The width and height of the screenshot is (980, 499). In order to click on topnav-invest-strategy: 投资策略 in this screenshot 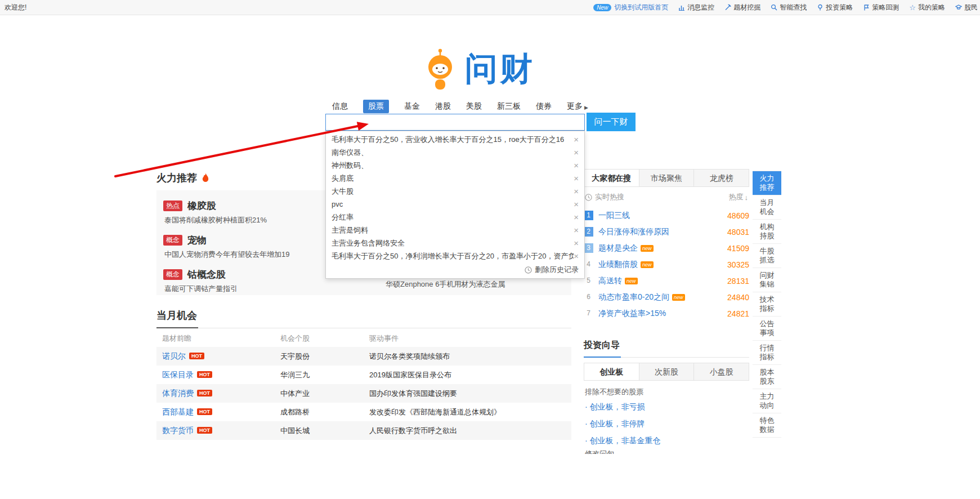, I will do `click(835, 8)`.